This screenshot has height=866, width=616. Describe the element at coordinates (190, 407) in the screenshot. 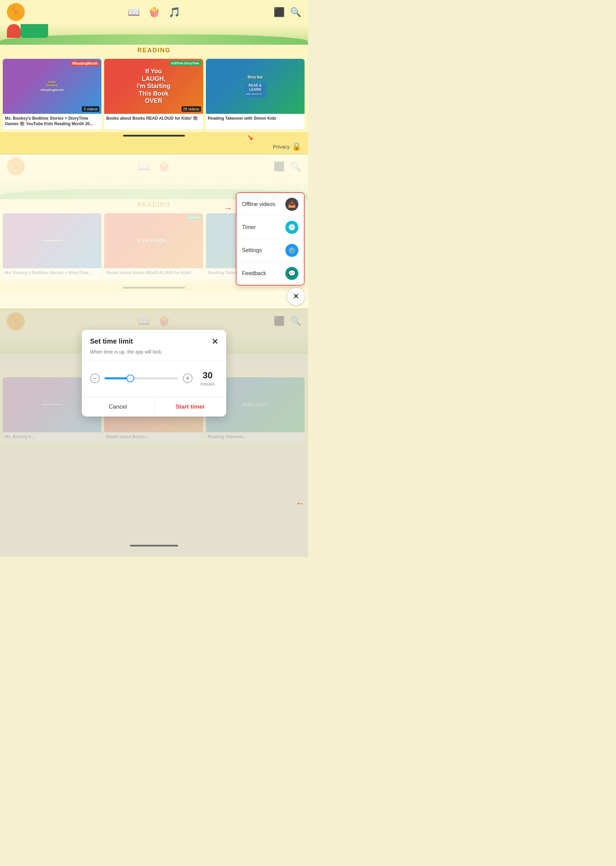

I see `start-timer-button: Start timer` at that location.